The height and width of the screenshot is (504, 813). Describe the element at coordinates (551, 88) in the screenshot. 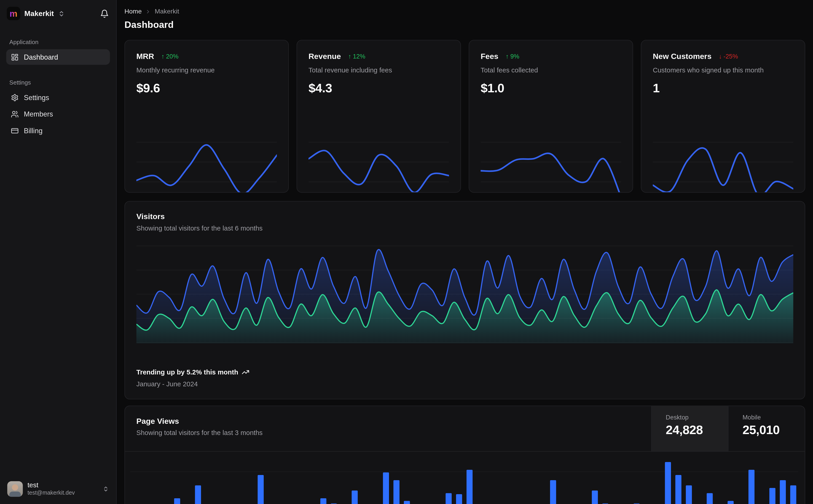

I see `stat-value: $1.0` at that location.